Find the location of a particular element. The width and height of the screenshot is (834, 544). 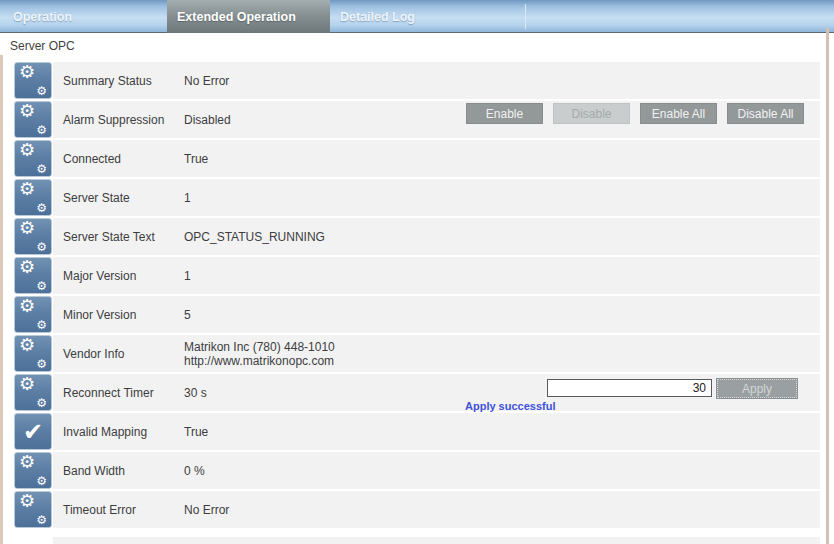

property-value: Matrikon Inc (780) 448-1010 http://www.m… is located at coordinates (295, 354).